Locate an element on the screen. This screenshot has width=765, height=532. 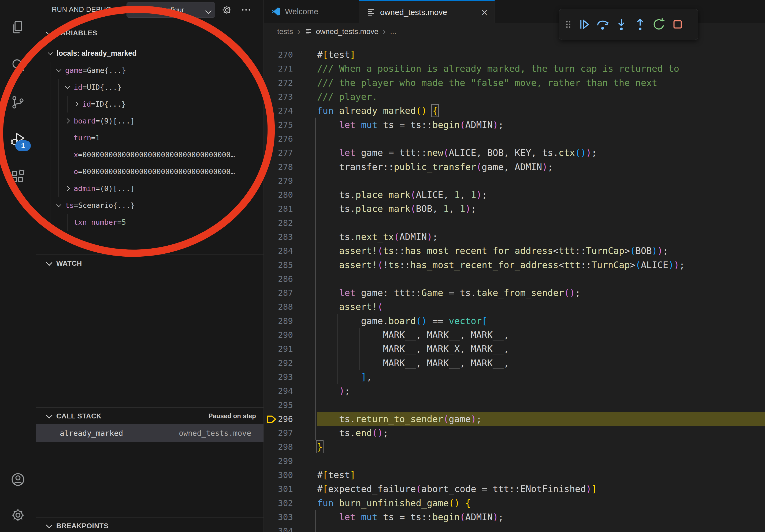
code-line-286: 286 is located at coordinates (514, 279).